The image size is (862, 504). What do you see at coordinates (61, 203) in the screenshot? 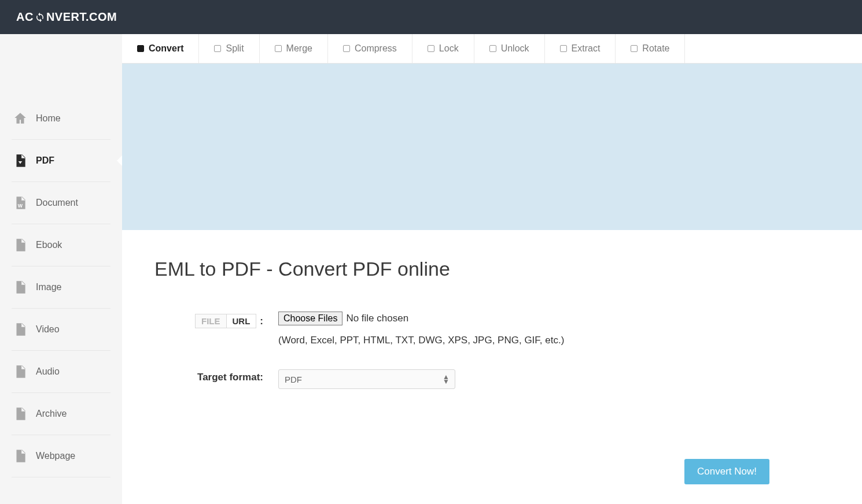
I see `sidebar-item-document: WDocument` at bounding box center [61, 203].